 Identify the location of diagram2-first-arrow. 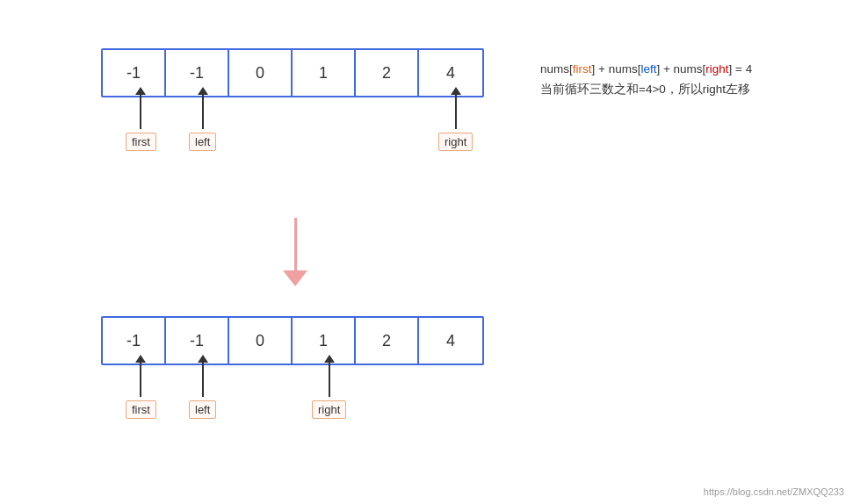
(141, 379).